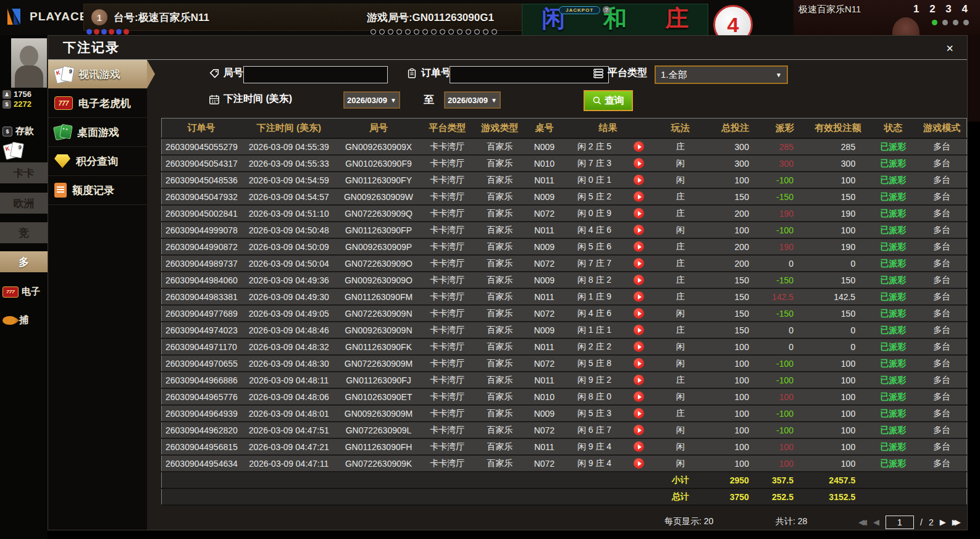  Describe the element at coordinates (500, 128) in the screenshot. I see `col-game-type: 游戏类型` at that location.